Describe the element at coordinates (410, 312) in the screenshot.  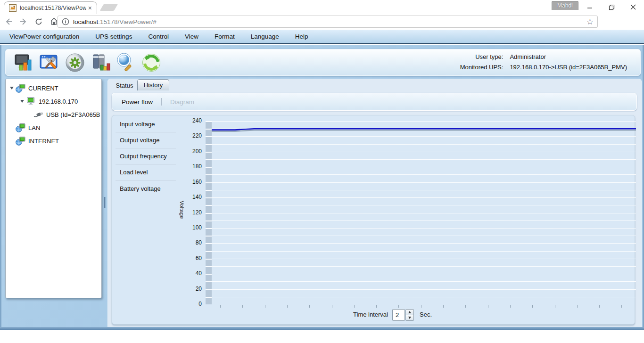
I see `arrow-up-icon` at that location.